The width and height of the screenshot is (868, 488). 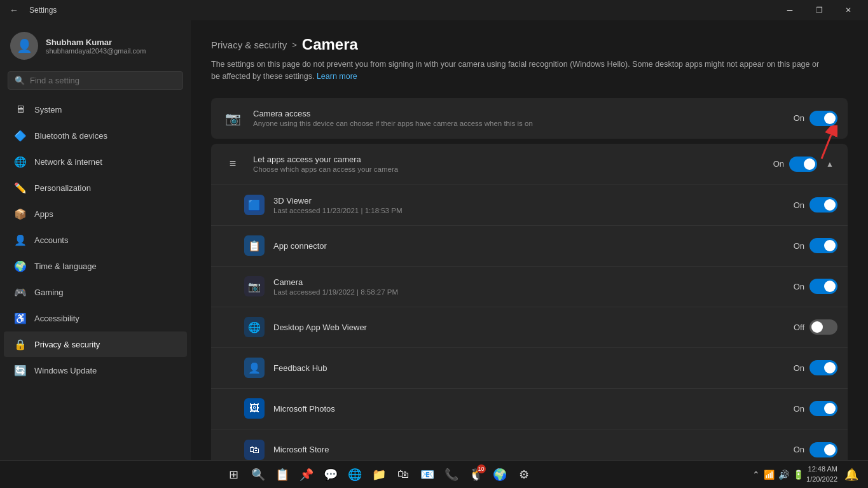 What do you see at coordinates (848, 10) in the screenshot?
I see `close-button: ✕` at bounding box center [848, 10].